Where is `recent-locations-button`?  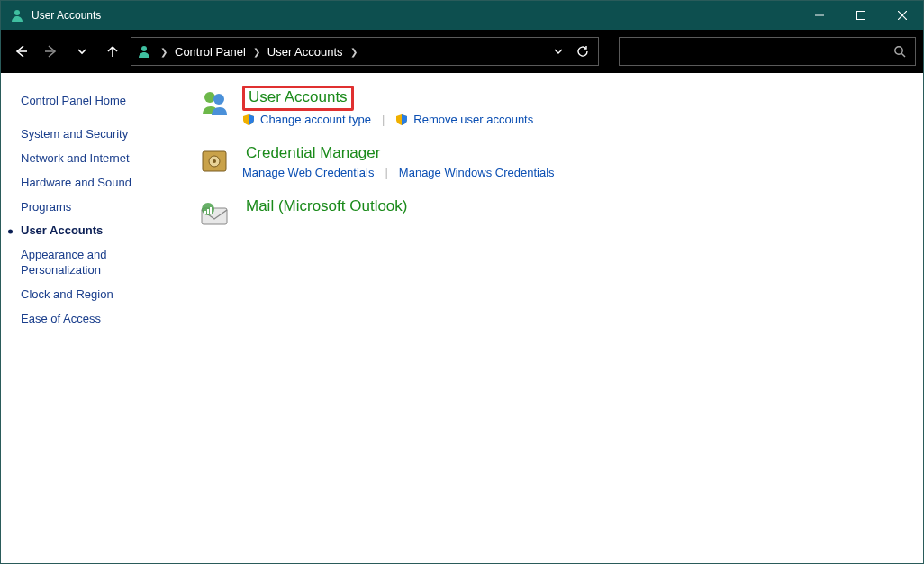 recent-locations-button is located at coordinates (82, 51).